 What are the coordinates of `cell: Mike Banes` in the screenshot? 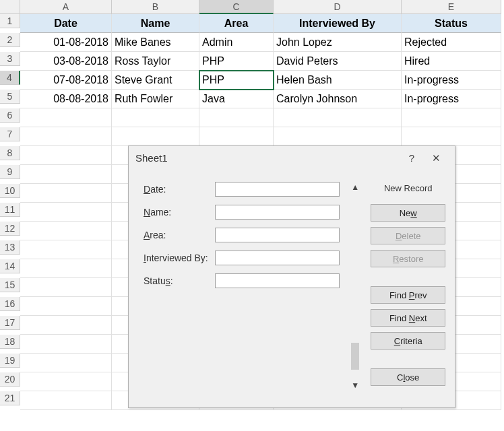 It's located at (156, 42).